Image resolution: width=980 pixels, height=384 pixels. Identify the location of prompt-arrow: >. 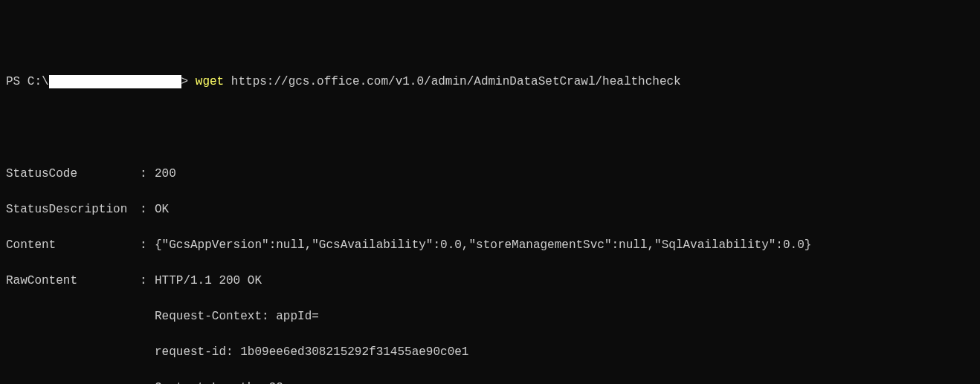
(189, 82).